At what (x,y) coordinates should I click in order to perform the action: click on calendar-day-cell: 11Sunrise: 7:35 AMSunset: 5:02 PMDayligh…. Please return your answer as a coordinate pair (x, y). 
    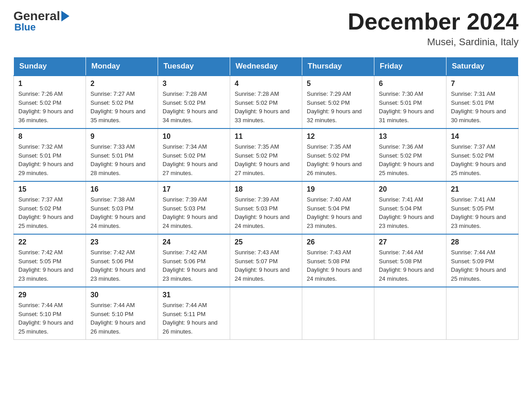
    Looking at the image, I should click on (266, 155).